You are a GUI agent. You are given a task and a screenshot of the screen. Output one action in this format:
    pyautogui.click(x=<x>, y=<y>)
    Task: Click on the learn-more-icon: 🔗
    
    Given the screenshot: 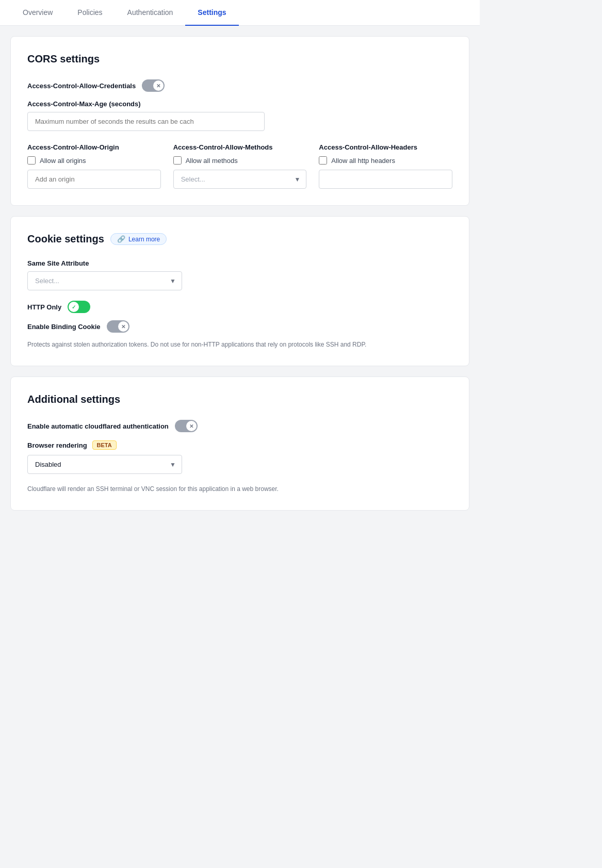 What is the action you would take?
    pyautogui.click(x=121, y=239)
    